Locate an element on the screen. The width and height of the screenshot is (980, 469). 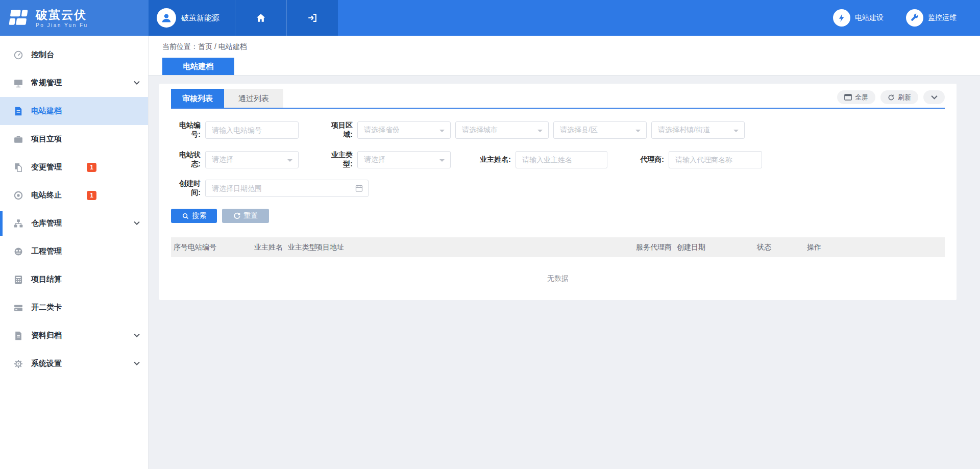
lightning-icon is located at coordinates (842, 18).